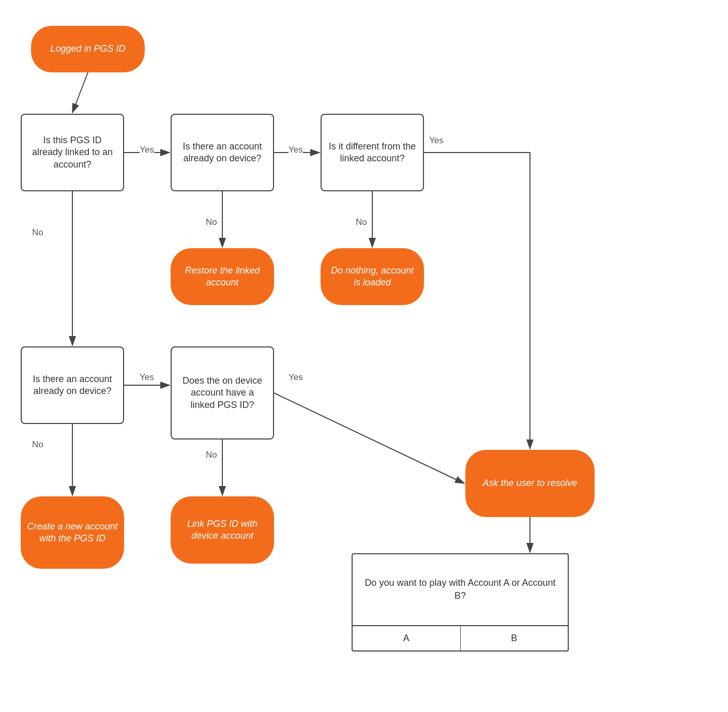 The width and height of the screenshot is (728, 712). What do you see at coordinates (222, 531) in the screenshot?
I see `link-label: Link PGS ID with device account` at bounding box center [222, 531].